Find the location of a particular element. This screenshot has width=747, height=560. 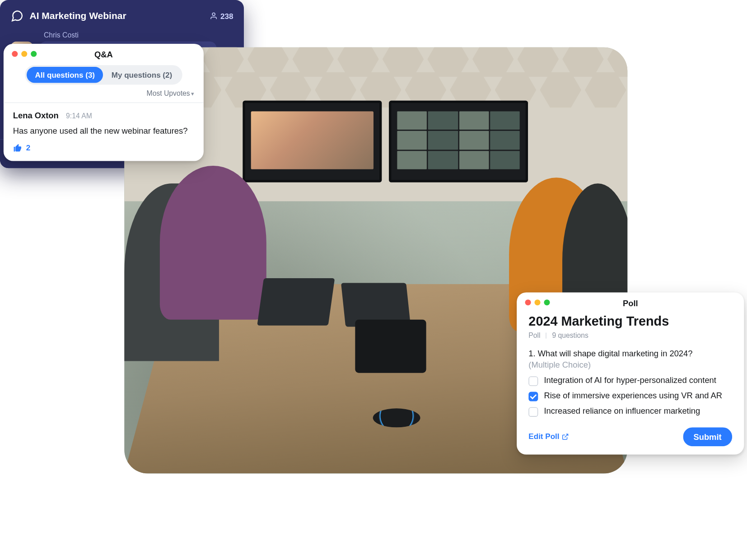

poll-option: Increased reliance on influencer marketi… is located at coordinates (630, 411).